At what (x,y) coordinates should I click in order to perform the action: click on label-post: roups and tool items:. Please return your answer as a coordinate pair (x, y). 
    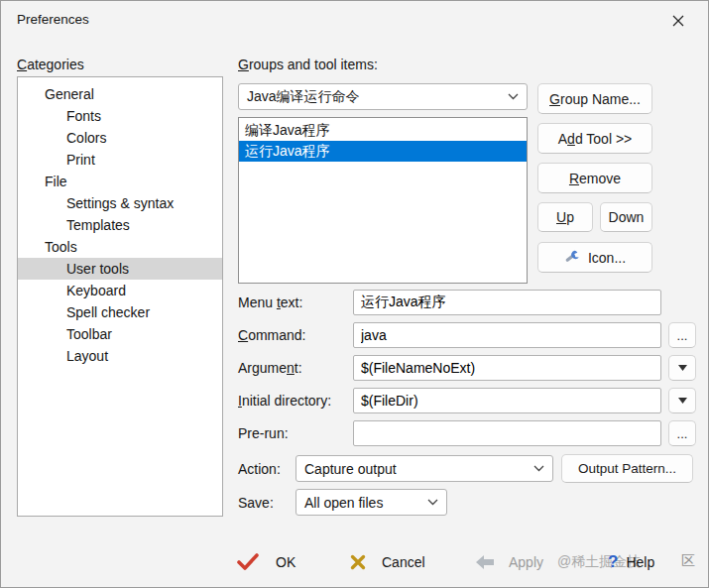
    Looking at the image, I should click on (313, 64).